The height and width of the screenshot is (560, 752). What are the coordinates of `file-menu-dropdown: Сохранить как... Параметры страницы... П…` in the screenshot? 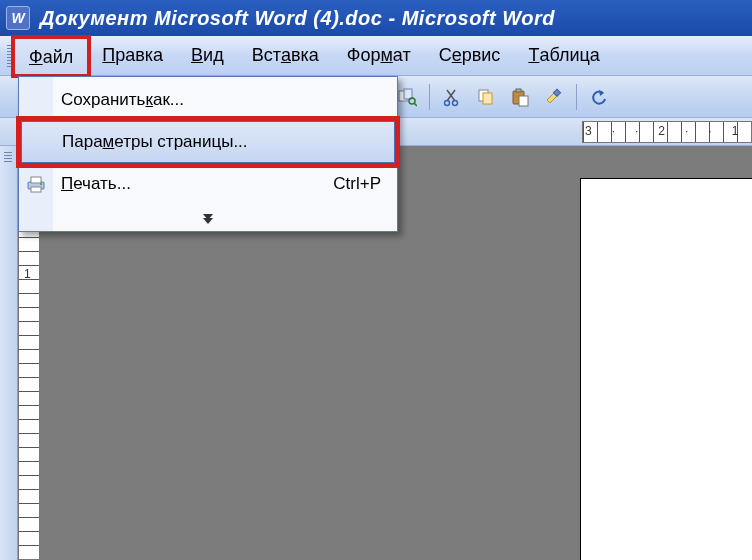 It's located at (208, 154).